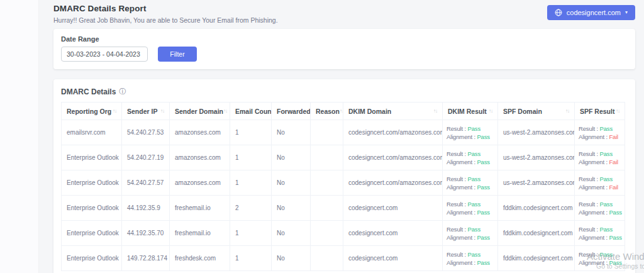 This screenshot has width=644, height=273. Describe the element at coordinates (251, 208) in the screenshot. I see `cell-email-count: 2` at that location.